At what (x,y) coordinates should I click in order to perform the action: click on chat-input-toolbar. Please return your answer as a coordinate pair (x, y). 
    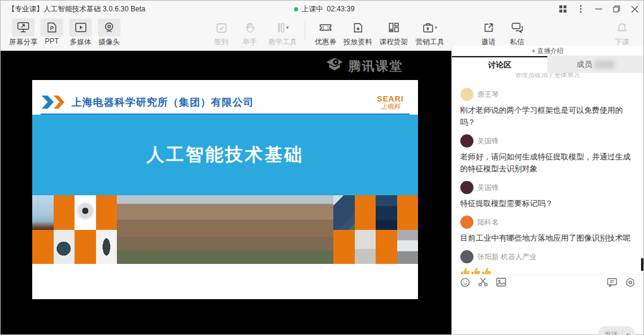
    Looking at the image, I should click on (547, 282).